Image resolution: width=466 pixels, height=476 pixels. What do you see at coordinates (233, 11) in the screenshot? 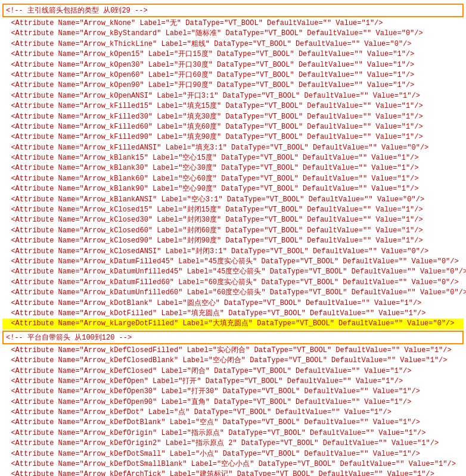
I see `comment-block-1: <!-- 主引线箭头包括的类型 从0到29 -->` at bounding box center [233, 11].